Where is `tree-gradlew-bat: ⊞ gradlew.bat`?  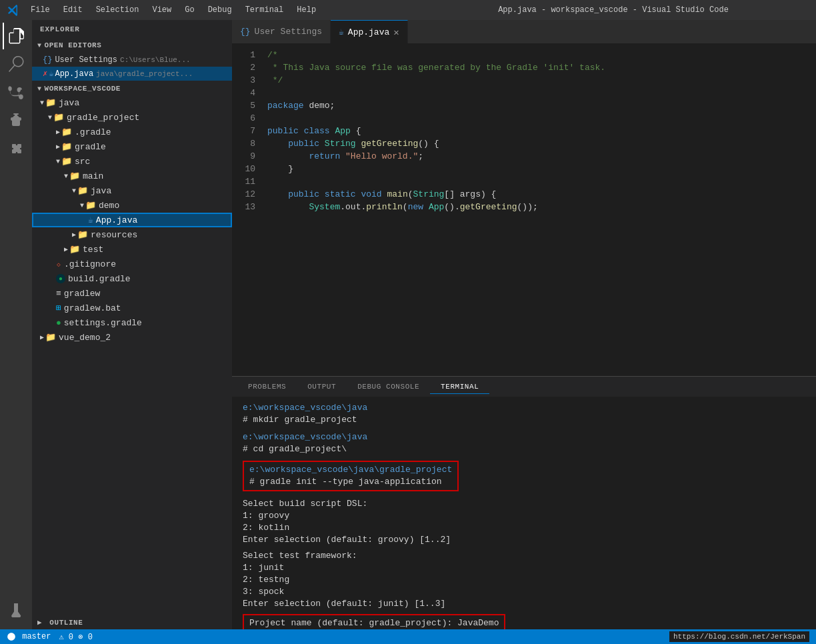
tree-gradlew-bat: ⊞ gradlew.bat is located at coordinates (132, 308).